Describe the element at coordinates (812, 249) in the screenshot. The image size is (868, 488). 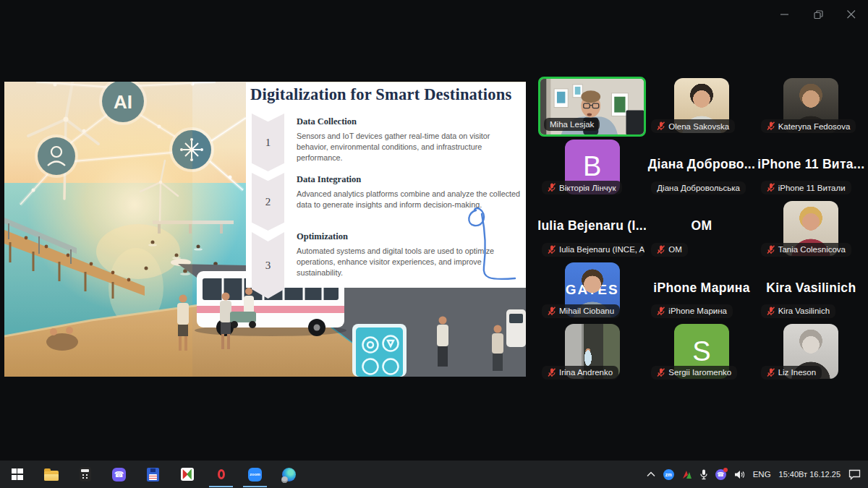
I see `name-text: Tania Colesnicova` at that location.